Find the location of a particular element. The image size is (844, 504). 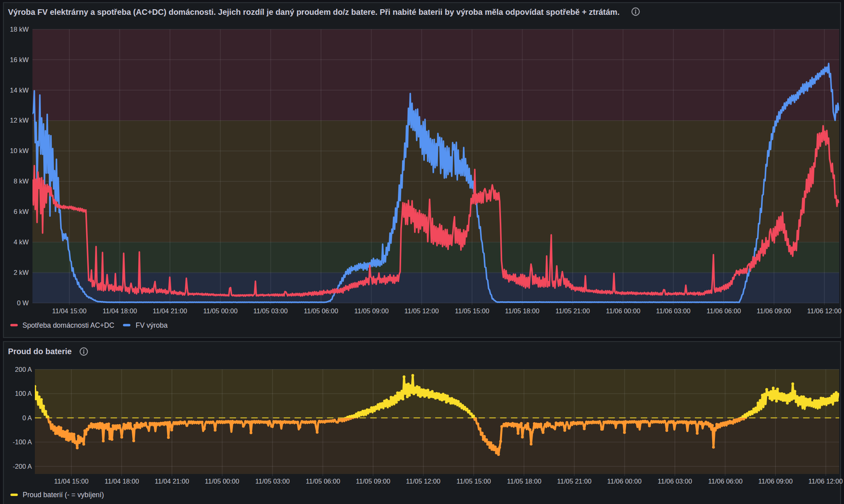

svg-text: -200 A is located at coordinates (22, 466).